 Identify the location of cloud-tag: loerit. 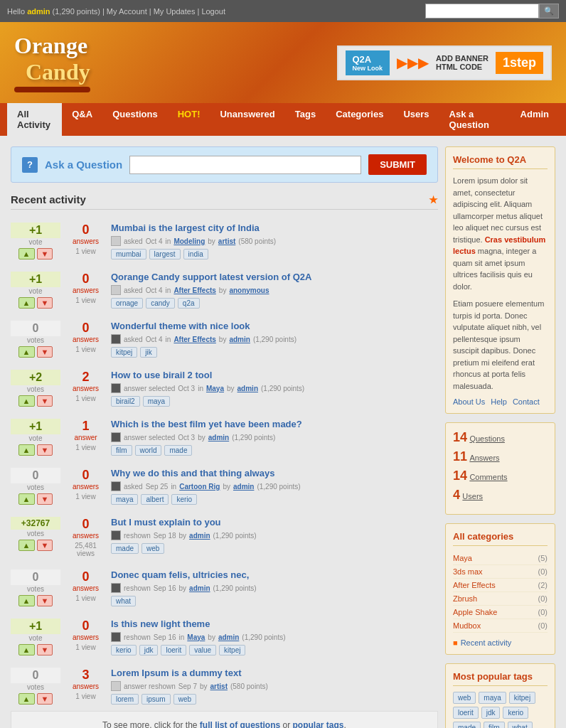
(466, 712).